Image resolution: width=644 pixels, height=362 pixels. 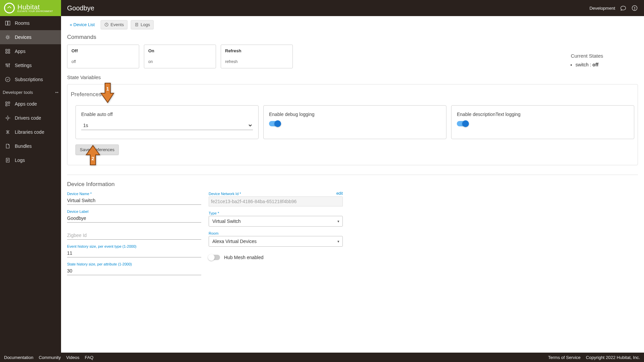 What do you see at coordinates (50, 357) in the screenshot?
I see `footer-link-community: Community` at bounding box center [50, 357].